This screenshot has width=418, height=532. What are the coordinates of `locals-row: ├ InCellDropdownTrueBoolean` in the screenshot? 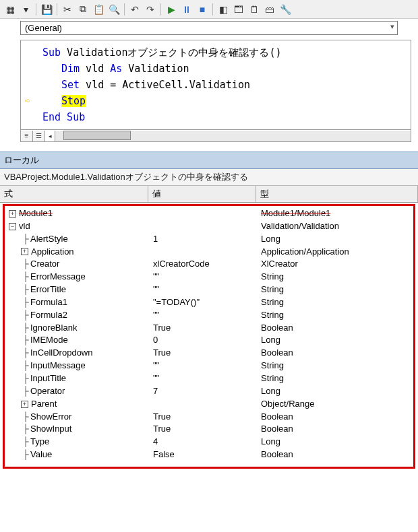 It's located at (209, 353).